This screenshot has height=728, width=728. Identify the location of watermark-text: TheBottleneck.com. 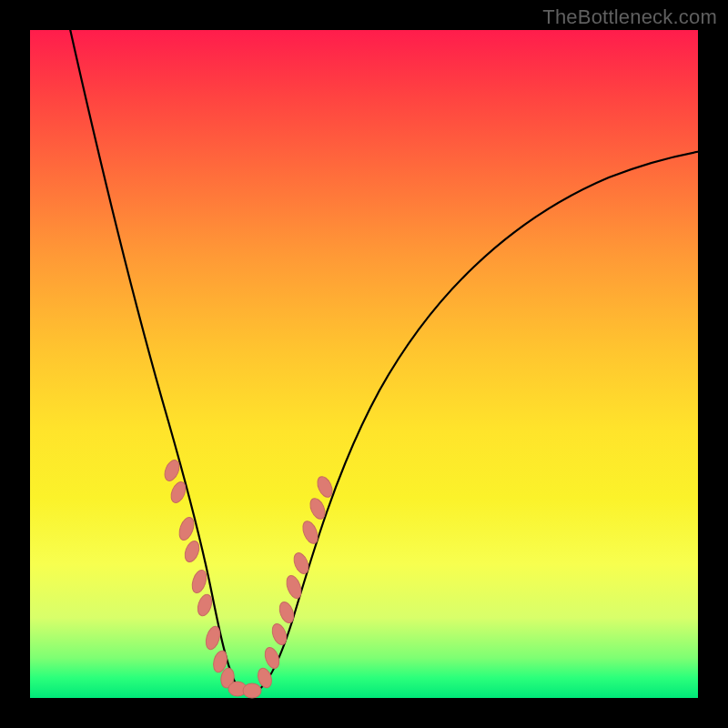
(630, 17).